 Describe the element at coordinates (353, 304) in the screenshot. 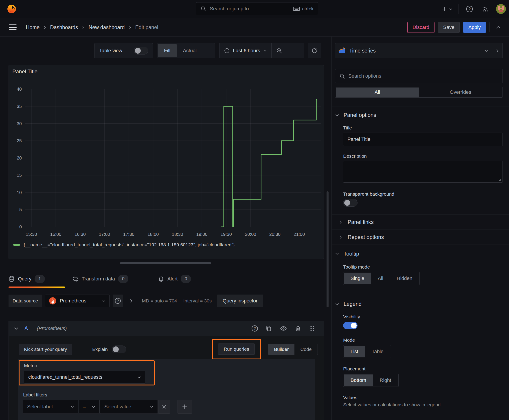

I see `legend-header-label: Legend` at that location.